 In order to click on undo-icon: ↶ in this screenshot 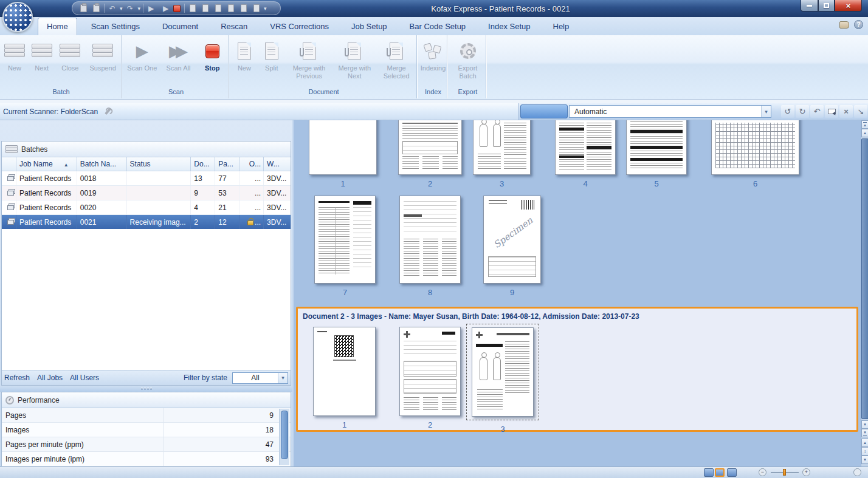, I will do `click(112, 9)`.